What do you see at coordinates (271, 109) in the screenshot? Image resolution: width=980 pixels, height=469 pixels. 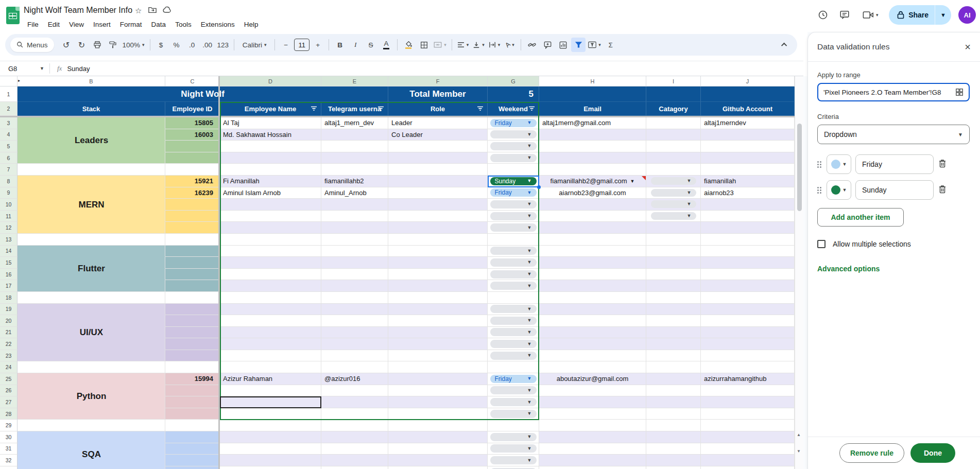 I see `column-title-employee-name: Employee Name` at bounding box center [271, 109].